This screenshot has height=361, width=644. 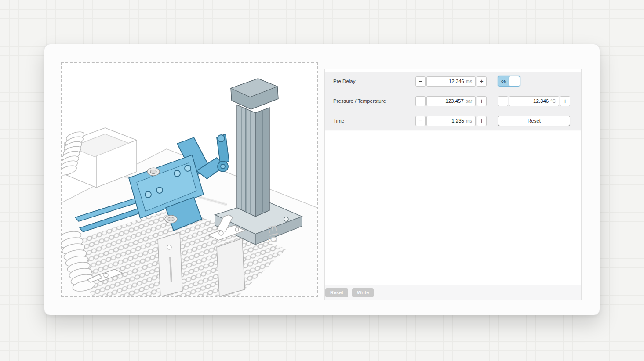 I want to click on row-pre-delay: Pre Delay − 12.346 ms + ON, so click(x=453, y=82).